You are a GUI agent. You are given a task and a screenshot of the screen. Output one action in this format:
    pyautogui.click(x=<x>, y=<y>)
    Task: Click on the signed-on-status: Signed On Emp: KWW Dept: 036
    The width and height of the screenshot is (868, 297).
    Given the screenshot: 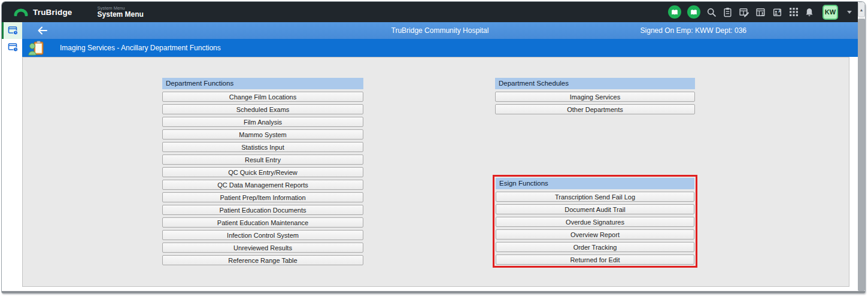 What is the action you would take?
    pyautogui.click(x=693, y=31)
    